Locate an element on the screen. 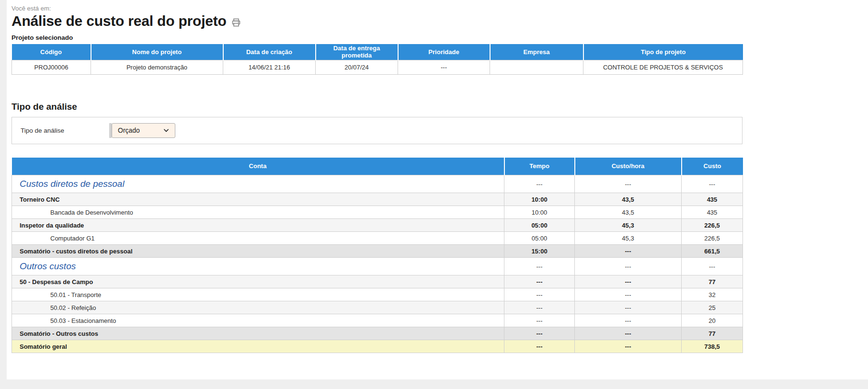 The image size is (868, 389). cost-cell-tempo: 15:00 is located at coordinates (539, 251).